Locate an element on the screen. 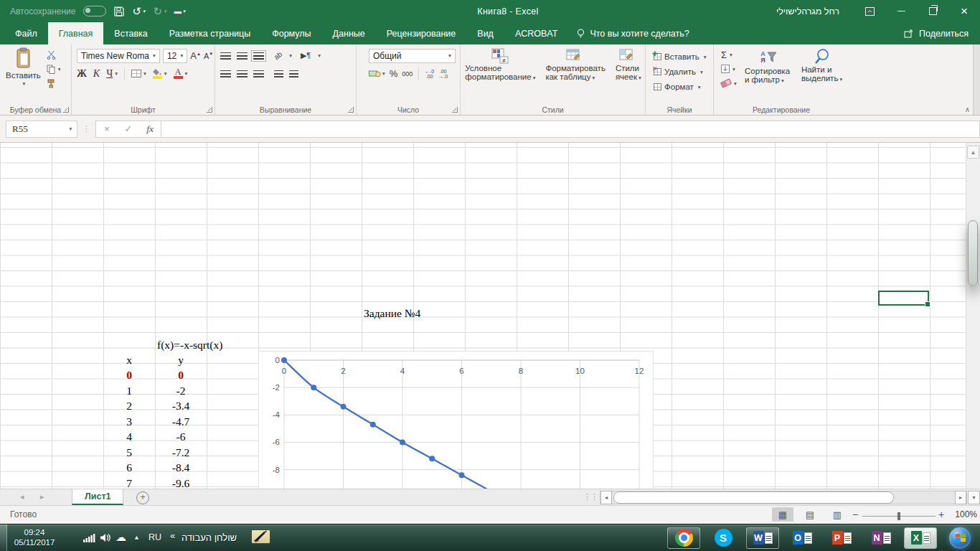  chart-object: 0246810120-2-4-6-8-10-12-14 is located at coordinates (456, 420).